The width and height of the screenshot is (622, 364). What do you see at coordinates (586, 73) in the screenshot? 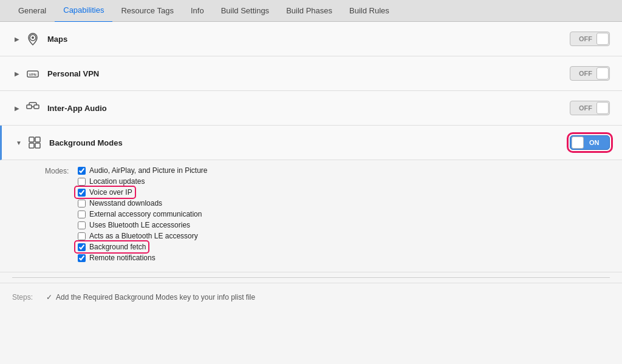
I see `vpn-toggle-label: OFF` at bounding box center [586, 73].